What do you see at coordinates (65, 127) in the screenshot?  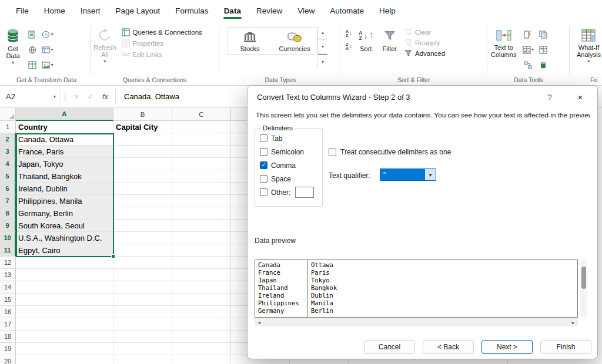 I see `cell-A1: Country` at bounding box center [65, 127].